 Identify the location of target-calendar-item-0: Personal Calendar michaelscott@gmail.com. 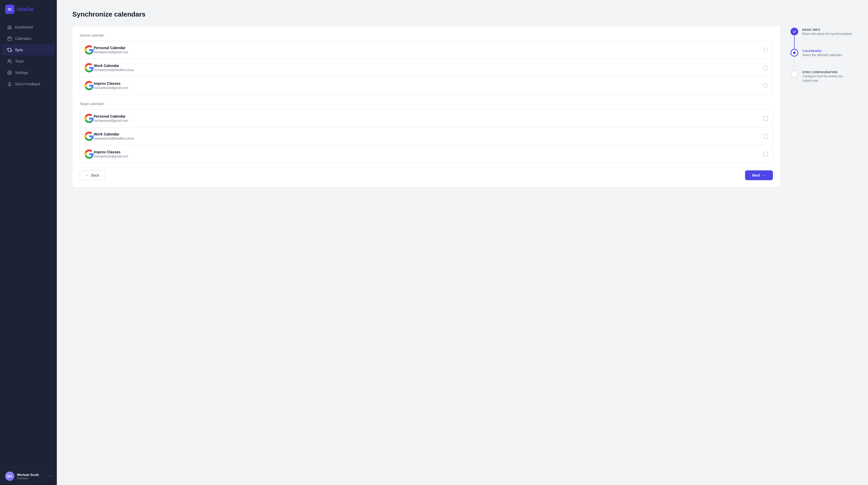
(426, 119).